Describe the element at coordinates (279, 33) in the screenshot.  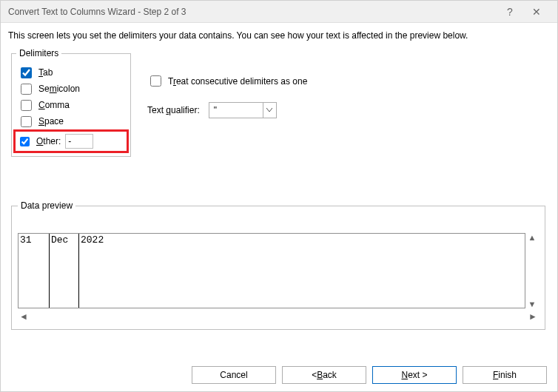
I see `wizard-description: This screen lets you set the delimiters …` at that location.